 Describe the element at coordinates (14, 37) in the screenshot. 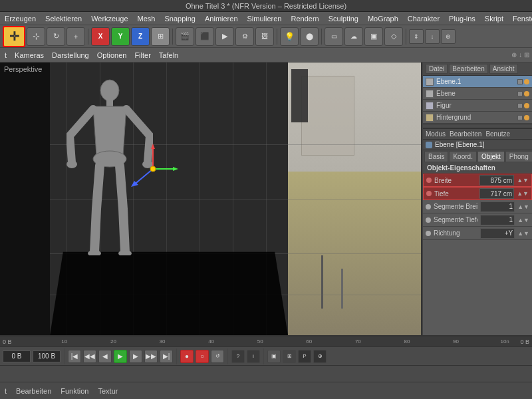

I see `move-tool-button: ✛` at that location.